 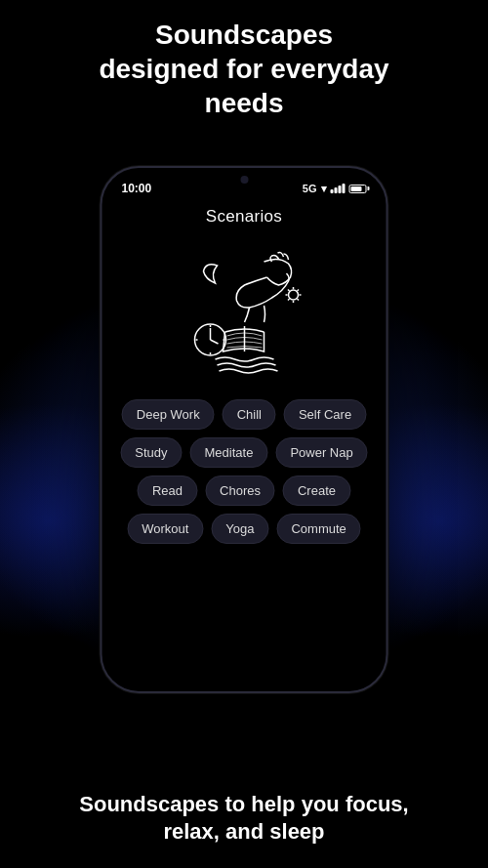 I want to click on camera-dot, so click(x=244, y=180).